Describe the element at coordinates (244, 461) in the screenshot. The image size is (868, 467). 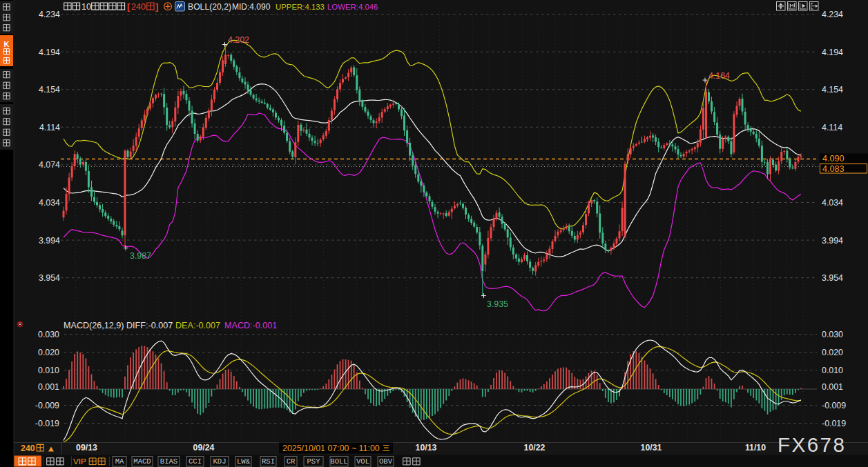
I see `svg-text: LW&` at that location.